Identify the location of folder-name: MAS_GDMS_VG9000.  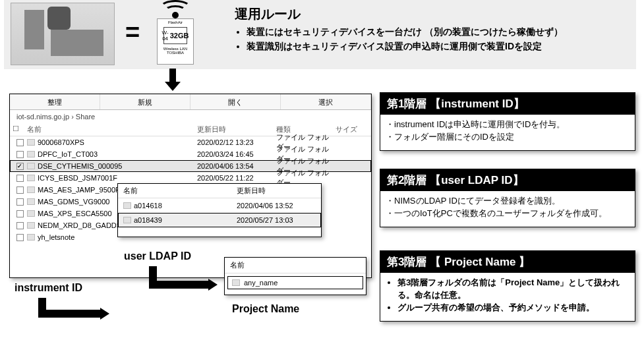
(74, 202).